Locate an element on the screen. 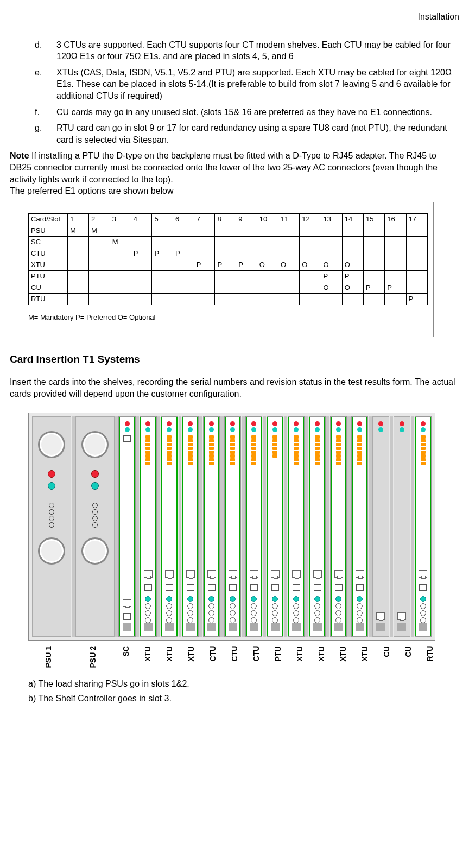 The width and height of the screenshot is (469, 868). table-header-cell: 6 is located at coordinates (183, 219).